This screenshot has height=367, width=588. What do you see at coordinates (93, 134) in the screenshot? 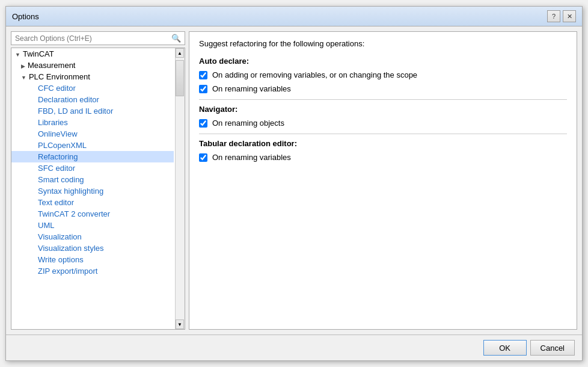
I see `tree-item-onlineview: OnlineView` at bounding box center [93, 134].